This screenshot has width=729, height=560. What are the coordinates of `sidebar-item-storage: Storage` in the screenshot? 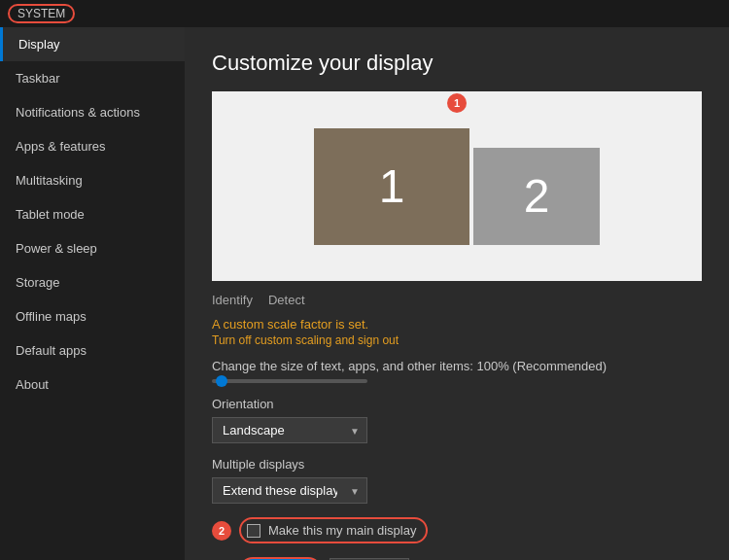 It's located at (92, 282).